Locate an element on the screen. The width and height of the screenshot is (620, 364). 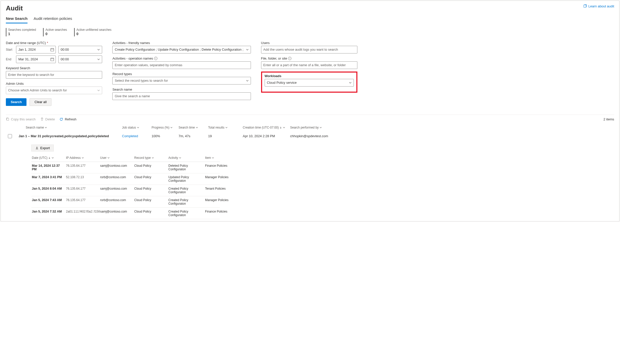
detail-row: Mar 7, 2024 3:41 PM52.108.72.13rorb@cont… is located at coordinates (126, 179).